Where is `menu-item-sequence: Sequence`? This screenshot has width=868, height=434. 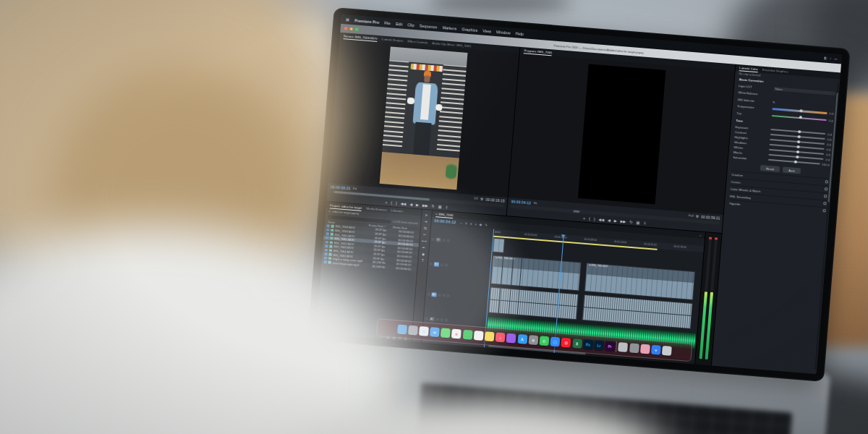
menu-item-sequence: Sequence is located at coordinates (428, 26).